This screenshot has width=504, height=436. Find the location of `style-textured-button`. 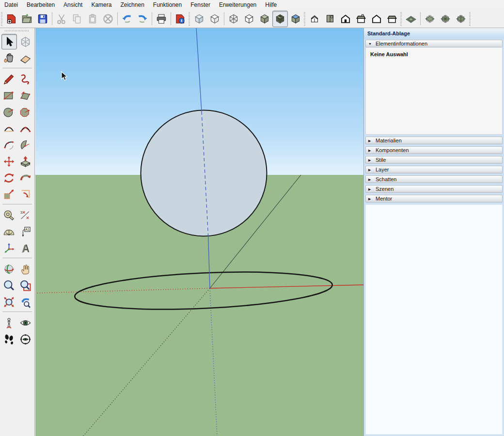

style-textured-button is located at coordinates (280, 19).